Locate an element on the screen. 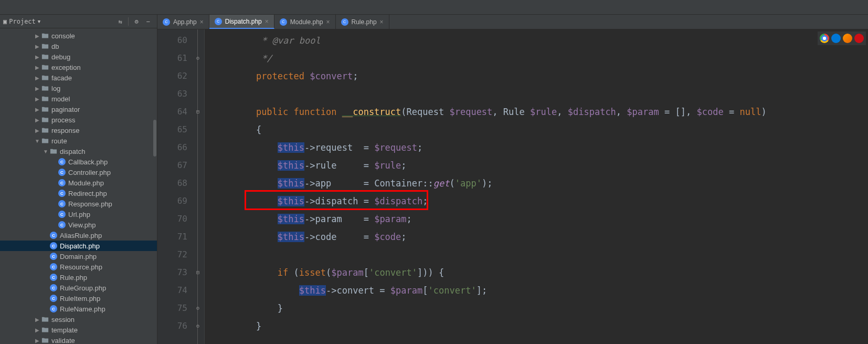 The width and height of the screenshot is (868, 344). tree-folder: process is located at coordinates (79, 120).